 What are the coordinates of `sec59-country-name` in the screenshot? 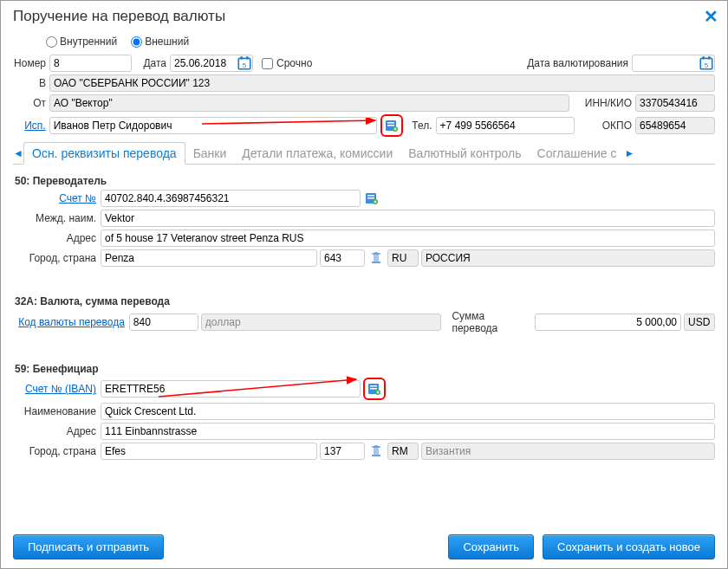 It's located at (569, 451).